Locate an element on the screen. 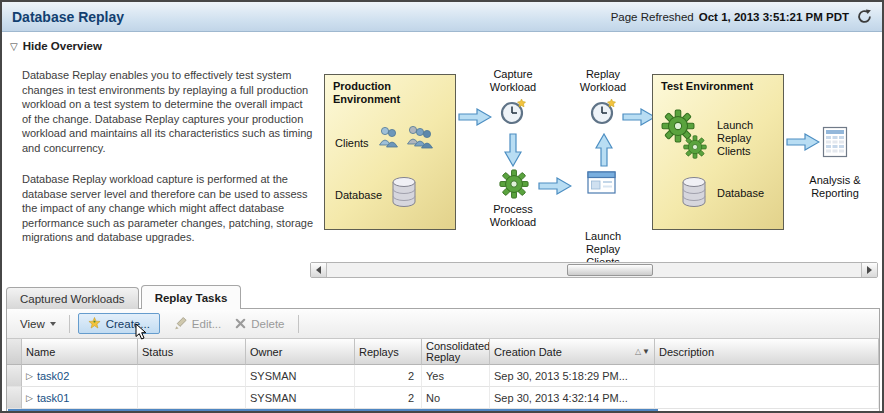 The width and height of the screenshot is (884, 413). tab-replay-tasks: Replay Tasks is located at coordinates (192, 297).